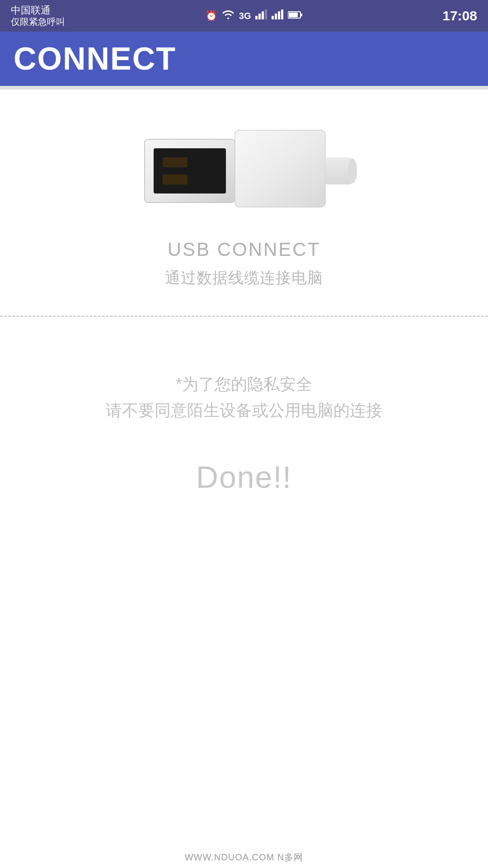 This screenshot has width=488, height=868. What do you see at coordinates (228, 16) in the screenshot?
I see `wifi-icon` at bounding box center [228, 16].